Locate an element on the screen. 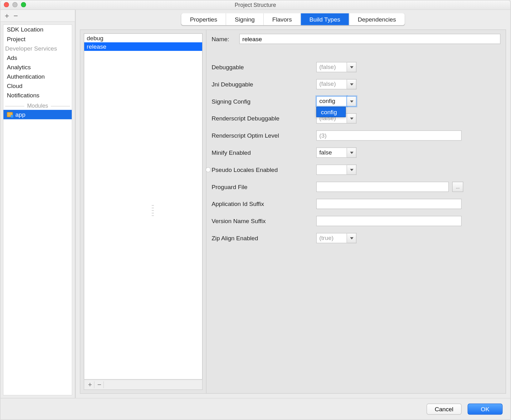  module-sidebar: + − SDK Location Project Developer Servi… is located at coordinates (38, 204).